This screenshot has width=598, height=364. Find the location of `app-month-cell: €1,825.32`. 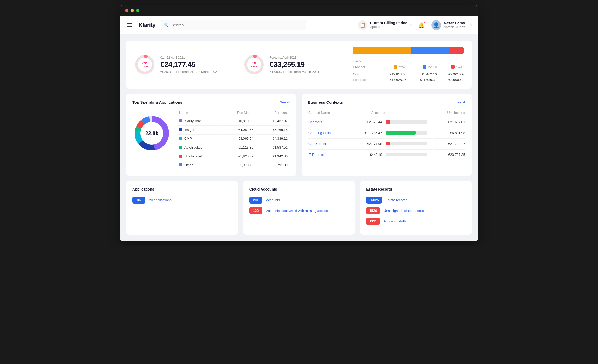

app-month-cell: €1,825.32 is located at coordinates (239, 156).